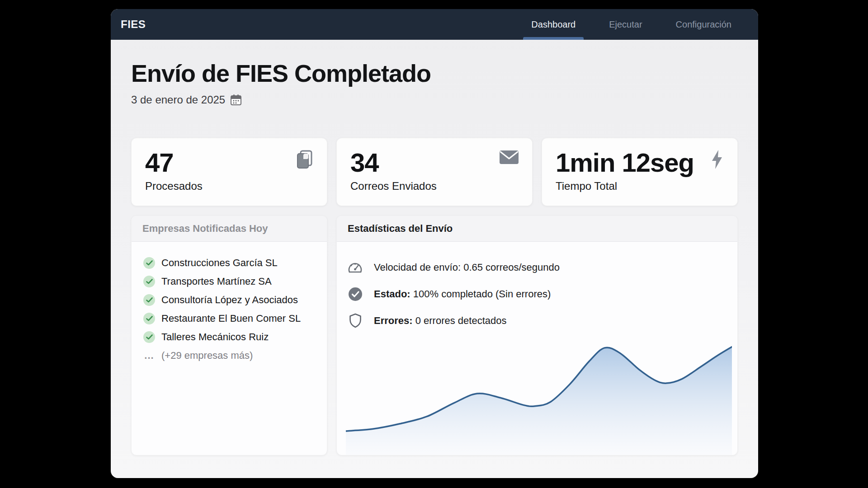 The image size is (868, 488). I want to click on app-logo: FIES, so click(133, 24).